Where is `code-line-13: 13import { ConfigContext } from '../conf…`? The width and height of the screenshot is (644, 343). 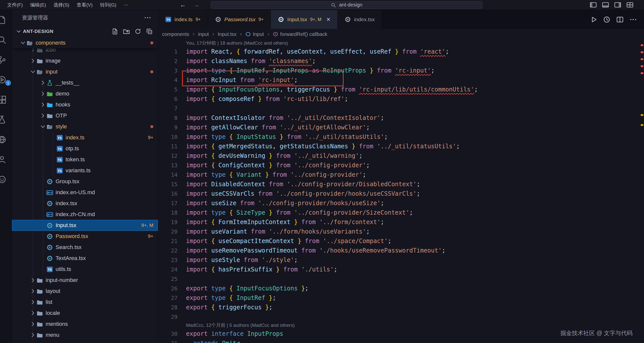
code-line-13: 13import { ConfigContext } from '../conf… is located at coordinates (401, 165).